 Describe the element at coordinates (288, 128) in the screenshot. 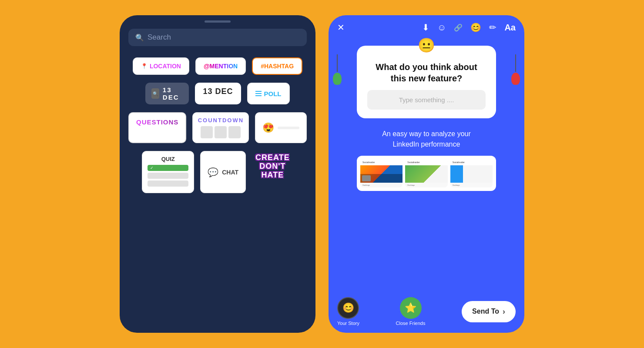

I see `slider-track` at that location.